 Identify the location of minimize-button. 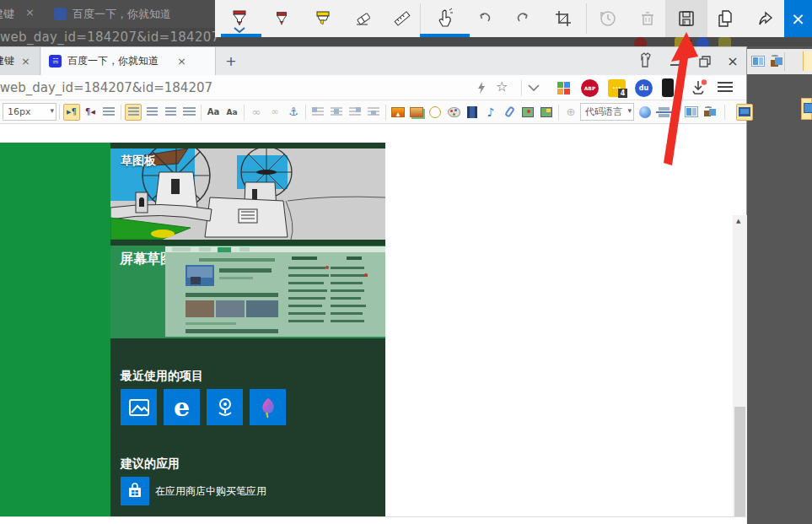
(675, 65).